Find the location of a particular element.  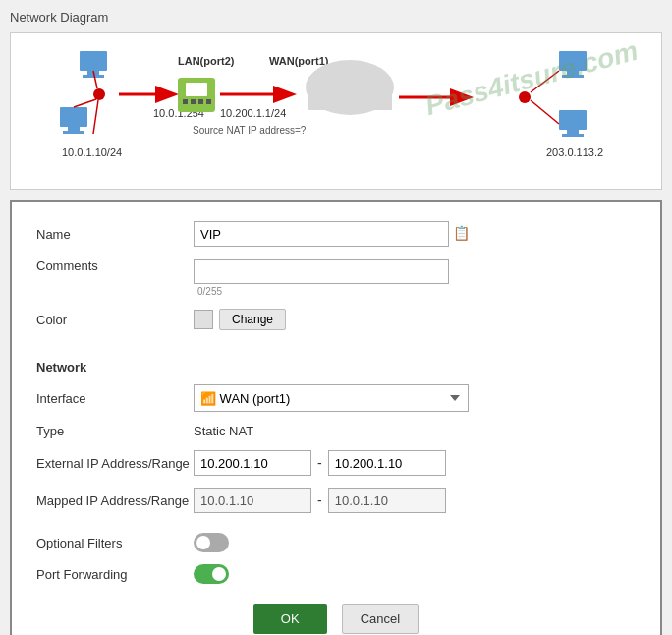

port-forwarding-toggle is located at coordinates (211, 574).